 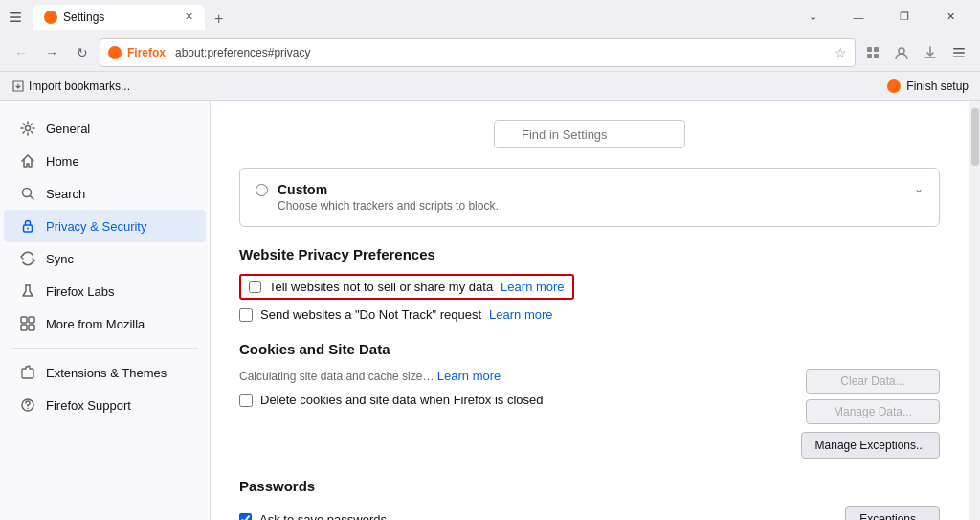 What do you see at coordinates (930, 53) in the screenshot?
I see `downloads-button` at bounding box center [930, 53].